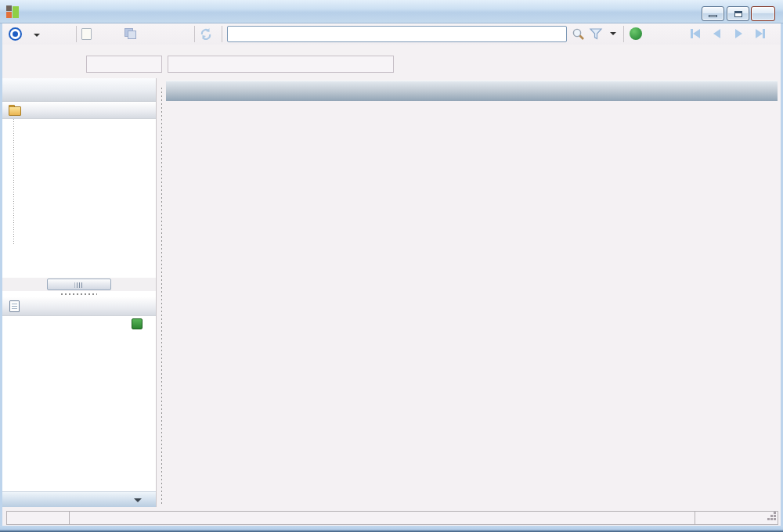 Image resolution: width=783 pixels, height=532 pixels. Describe the element at coordinates (79, 285) in the screenshot. I see `horizontal-scrollbar` at that location.